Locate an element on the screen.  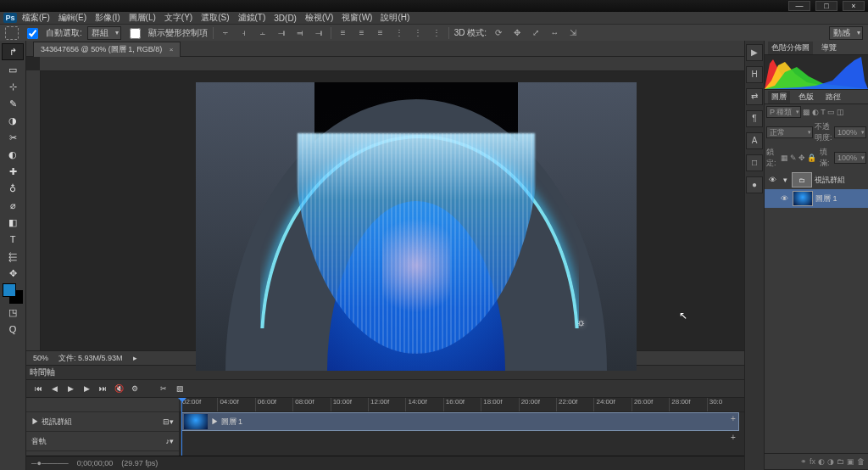
link-layers-icon: ⚭ is located at coordinates (804, 462).